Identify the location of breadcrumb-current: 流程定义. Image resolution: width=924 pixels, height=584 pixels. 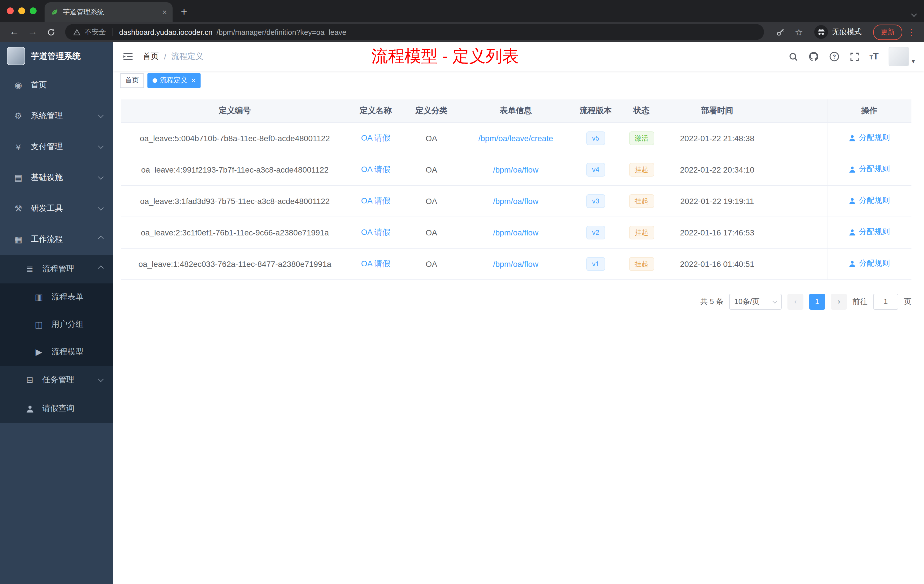
(187, 57).